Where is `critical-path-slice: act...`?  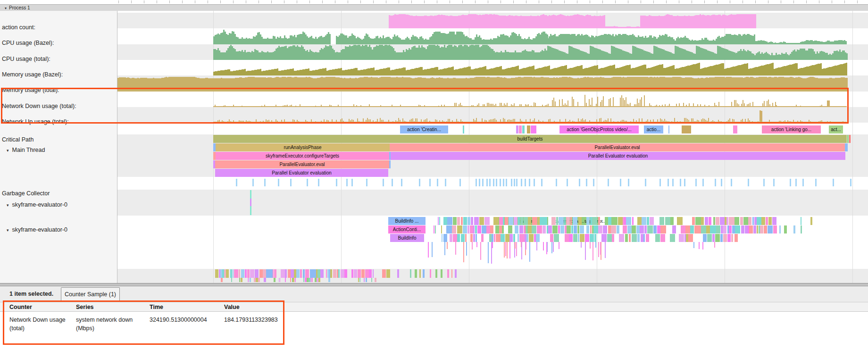
critical-path-slice: act... is located at coordinates (836, 129).